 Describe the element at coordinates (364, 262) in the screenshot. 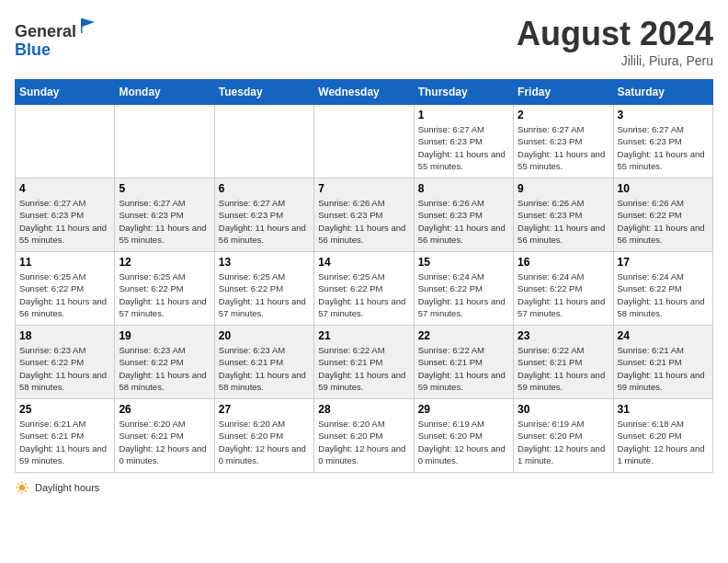

I see `day-number: 14` at that location.